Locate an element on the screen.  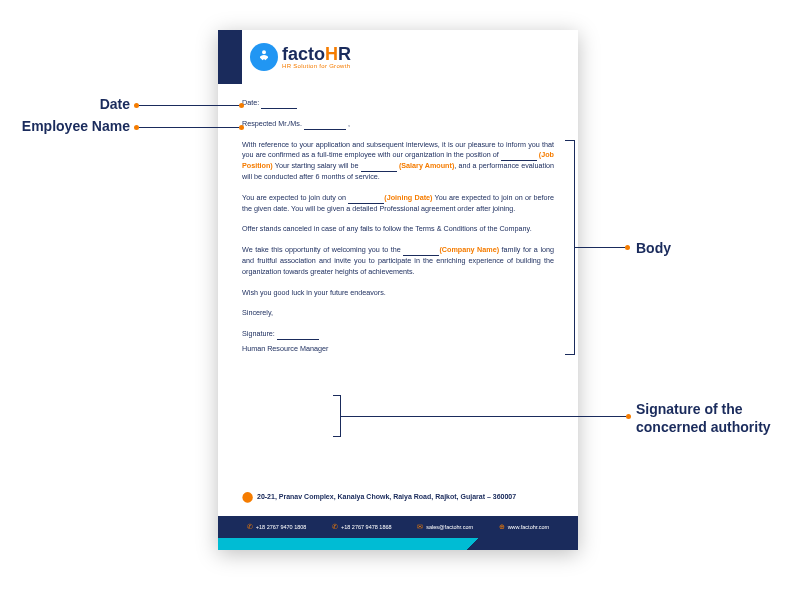
mail-icon: ✉ is located at coordinates (420, 527).